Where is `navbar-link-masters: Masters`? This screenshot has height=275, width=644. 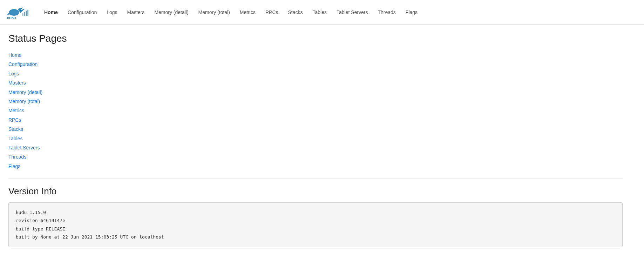 navbar-link-masters: Masters is located at coordinates (136, 12).